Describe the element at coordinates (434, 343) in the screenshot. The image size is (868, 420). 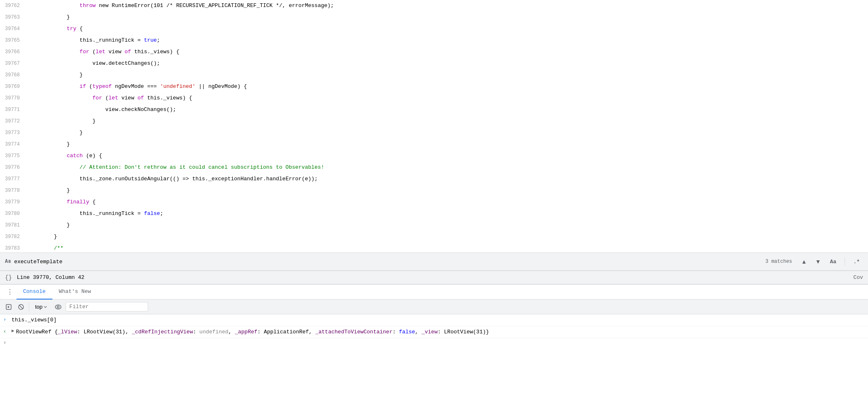
I see `console-cursor-line: ›` at that location.